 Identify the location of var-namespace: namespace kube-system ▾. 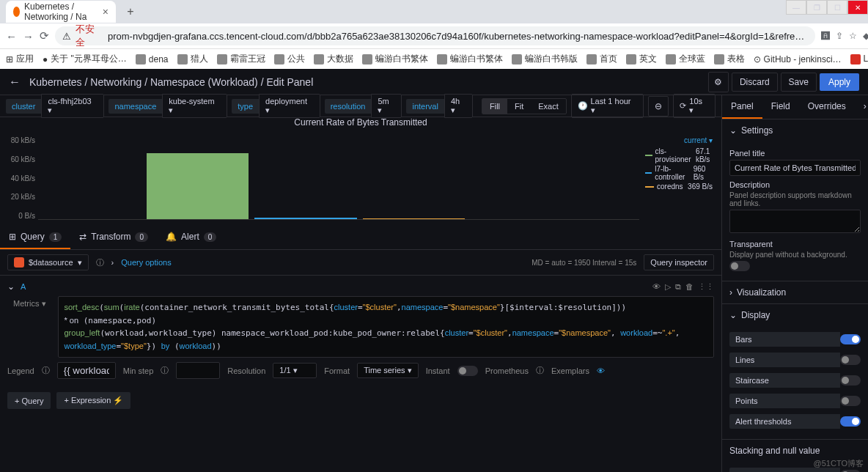
(168, 106).